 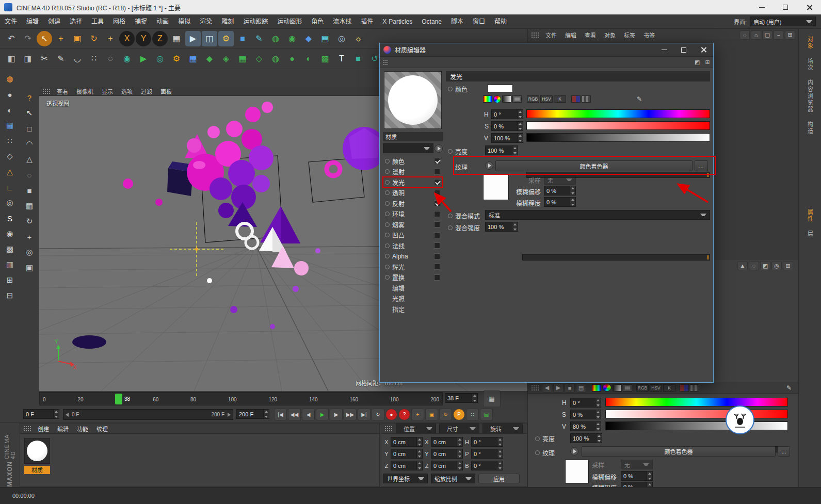 I want to click on selection-arrow-icon: ↖, so click(x=29, y=113).